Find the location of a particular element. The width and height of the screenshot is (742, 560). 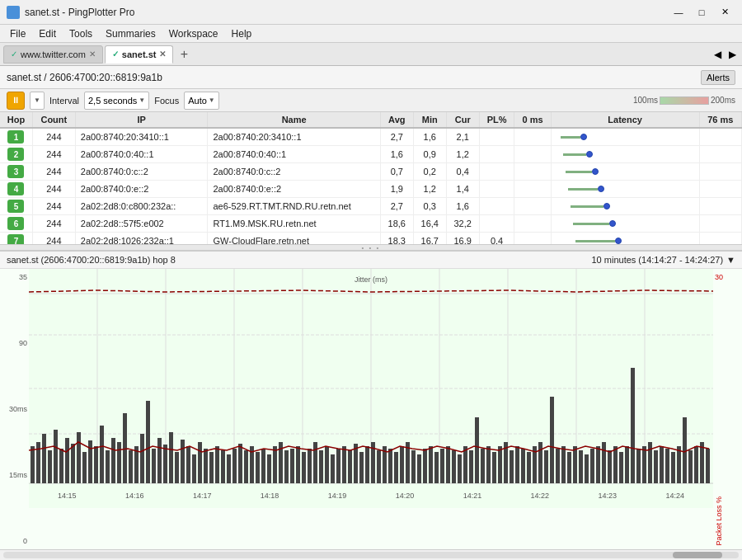

menu-bar: File Edit Tools Summaries Workspace Help is located at coordinates (371, 34).